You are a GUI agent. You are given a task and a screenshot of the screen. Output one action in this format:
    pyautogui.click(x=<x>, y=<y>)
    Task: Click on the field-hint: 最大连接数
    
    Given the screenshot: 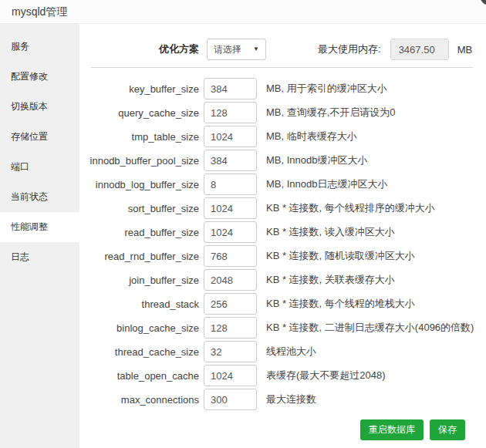 What is the action you would take?
    pyautogui.click(x=292, y=399)
    